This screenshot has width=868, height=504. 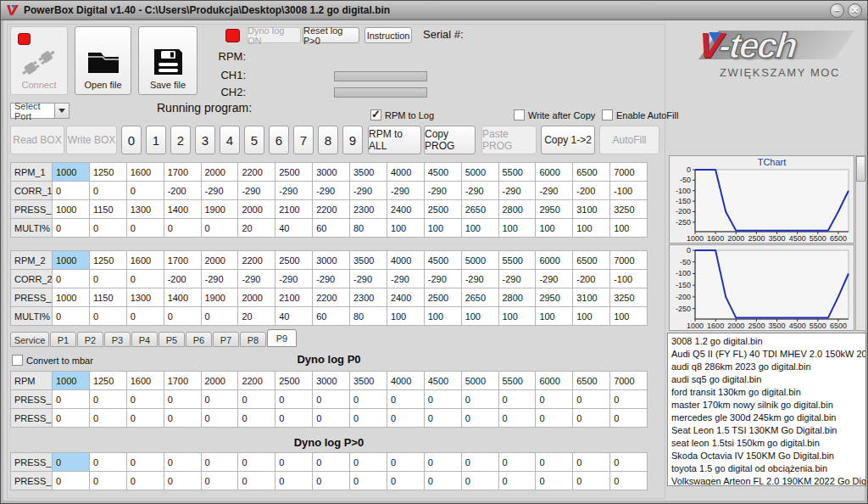 What do you see at coordinates (629, 210) in the screenshot?
I see `table-cell: 3250` at bounding box center [629, 210].